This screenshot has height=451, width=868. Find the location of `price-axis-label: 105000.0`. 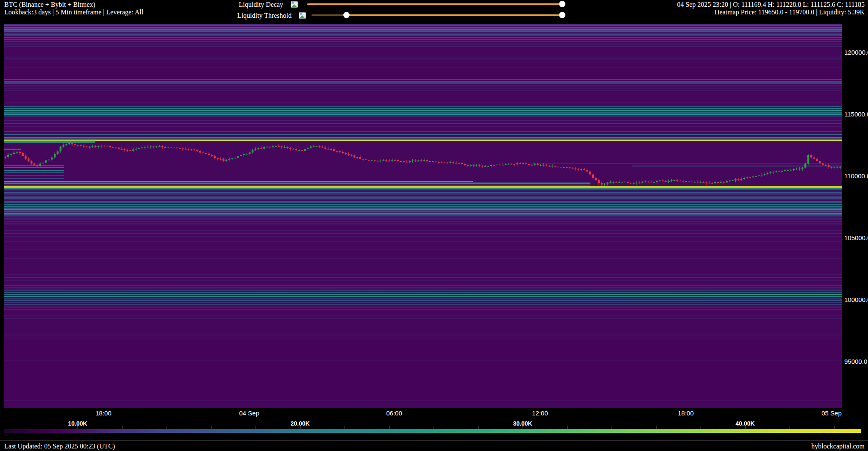

price-axis-label: 105000.0 is located at coordinates (856, 238).